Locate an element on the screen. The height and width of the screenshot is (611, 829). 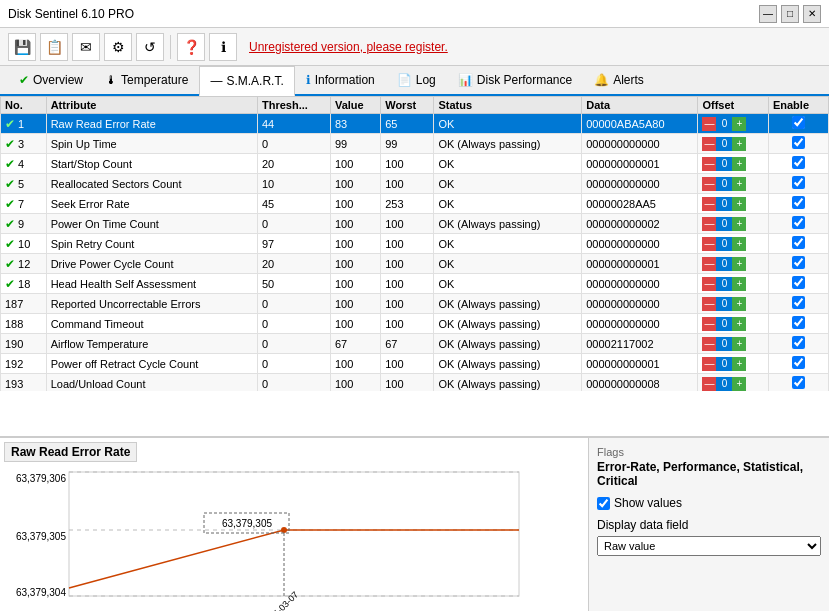
toolbar-info-icon: ℹ is located at coordinates (223, 47).